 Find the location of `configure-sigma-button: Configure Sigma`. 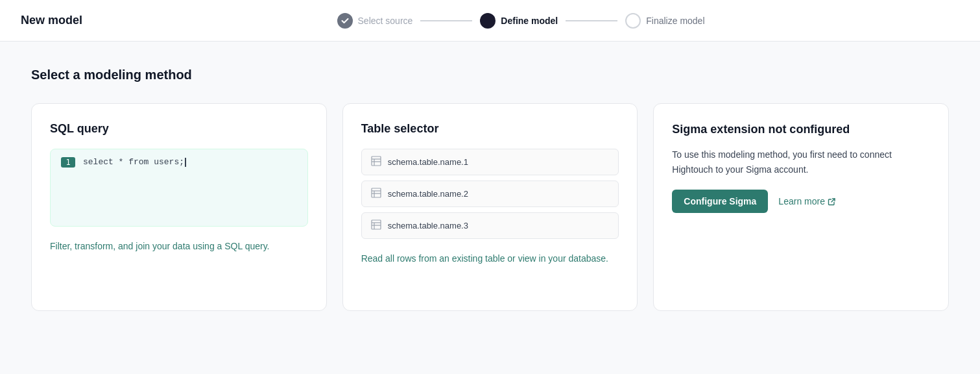

configure-sigma-button: Configure Sigma is located at coordinates (720, 201).